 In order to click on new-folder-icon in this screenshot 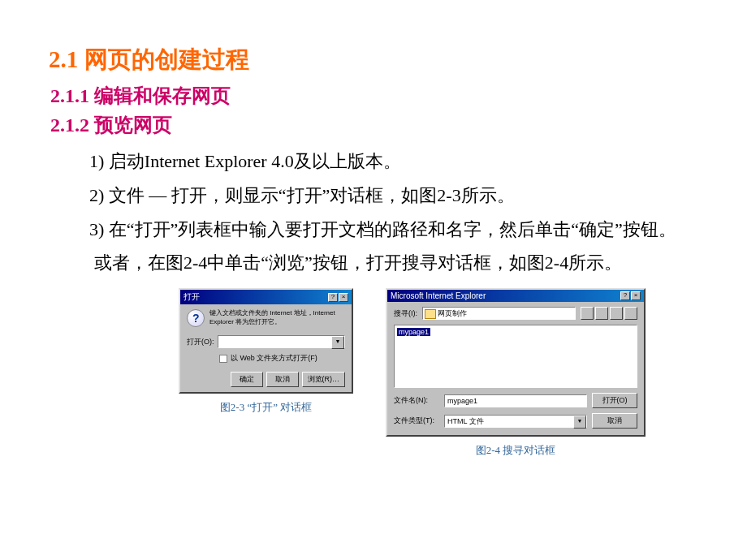, I will do `click(602, 313)`.